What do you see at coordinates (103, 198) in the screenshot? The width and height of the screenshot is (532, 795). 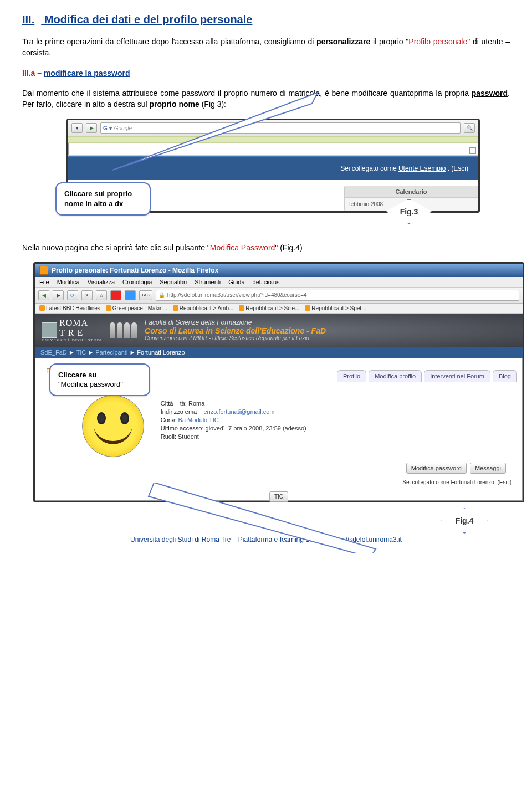 I see `callout-click-name: Cliccare sul proprio nome in alto a dx` at bounding box center [103, 198].